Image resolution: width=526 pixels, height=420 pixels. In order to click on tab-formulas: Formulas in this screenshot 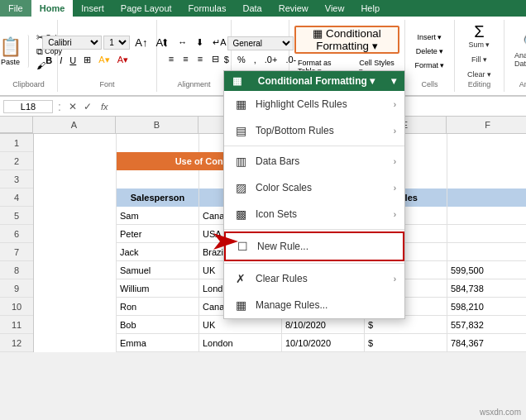, I will do `click(208, 8)`.